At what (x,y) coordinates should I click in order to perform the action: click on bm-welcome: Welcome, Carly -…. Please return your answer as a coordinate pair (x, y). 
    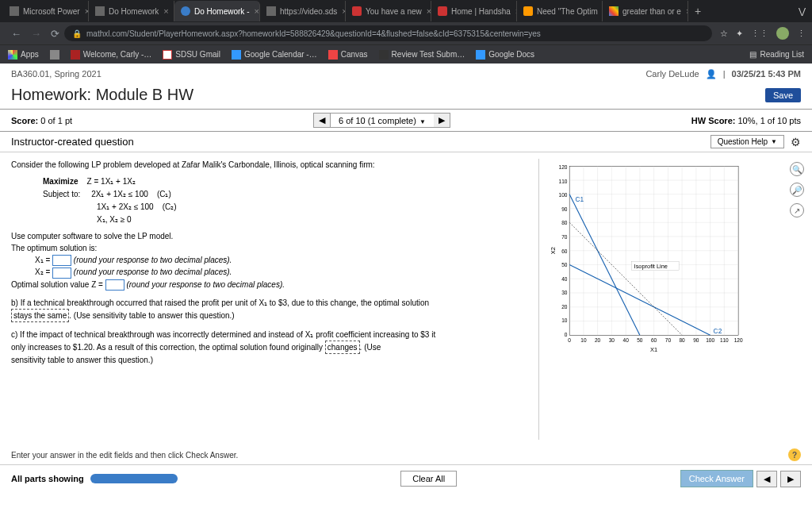
    Looking at the image, I should click on (111, 55).